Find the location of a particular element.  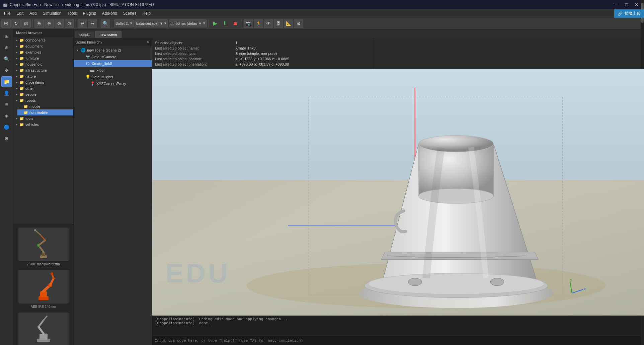

browser-tree-item-components: ▸📁components is located at coordinates (44, 40).